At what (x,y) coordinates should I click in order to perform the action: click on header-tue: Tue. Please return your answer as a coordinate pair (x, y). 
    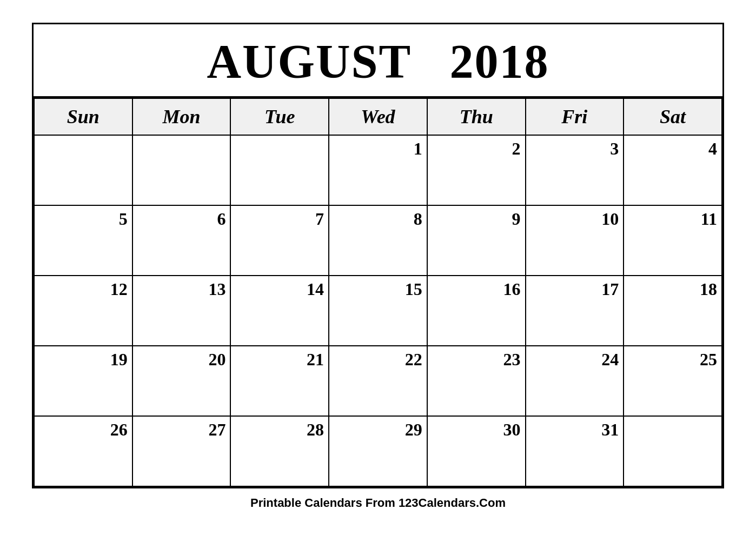
    Looking at the image, I should click on (280, 117).